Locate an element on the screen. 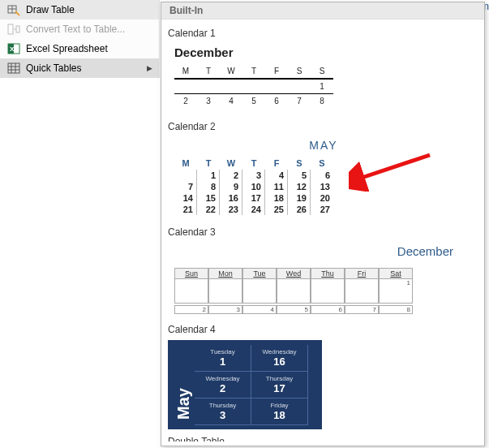 The height and width of the screenshot is (448, 489). quick-tables-icon is located at coordinates (14, 68).